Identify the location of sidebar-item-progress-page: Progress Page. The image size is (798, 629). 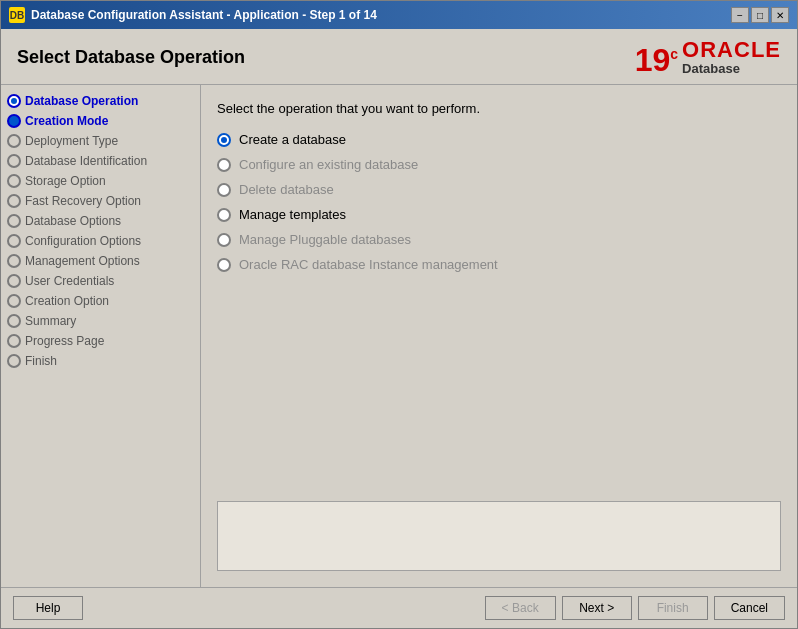
(100, 341).